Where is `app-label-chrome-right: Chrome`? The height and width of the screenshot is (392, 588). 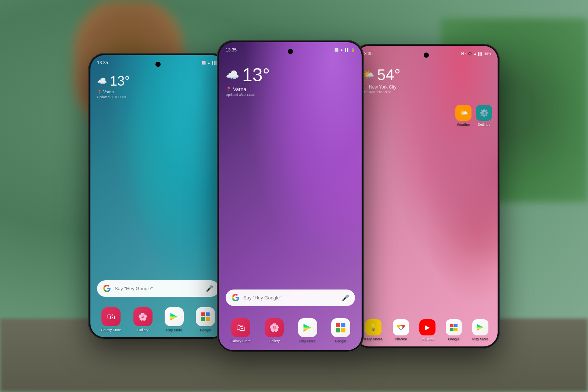
app-label-chrome-right: Chrome is located at coordinates (401, 339).